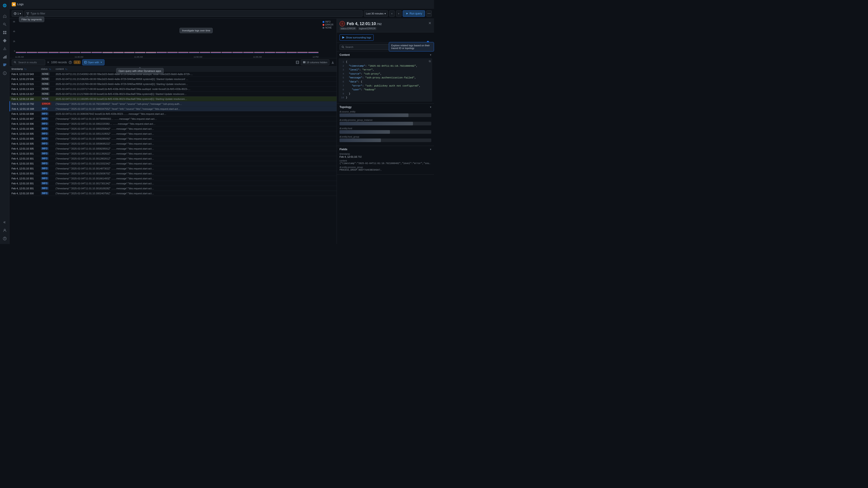 Image resolution: width=868 pixels, height=488 pixels. Describe the element at coordinates (28, 62) in the screenshot. I see `search-results-wrap` at that location.